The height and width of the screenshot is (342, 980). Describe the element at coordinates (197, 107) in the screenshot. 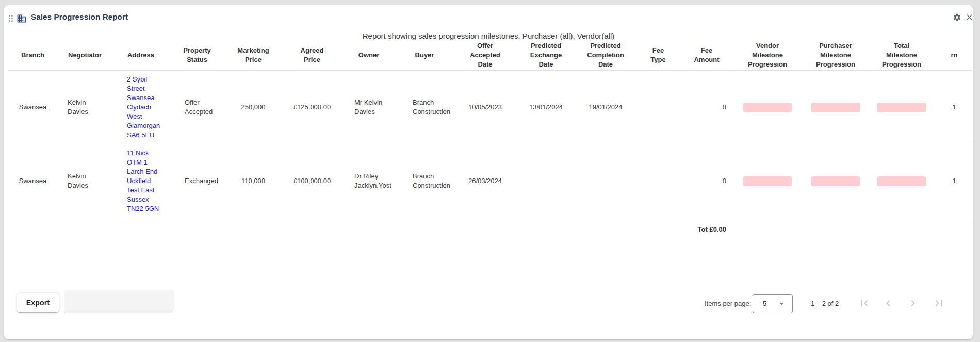

I see `cell-property-status: Offer Accepted` at that location.